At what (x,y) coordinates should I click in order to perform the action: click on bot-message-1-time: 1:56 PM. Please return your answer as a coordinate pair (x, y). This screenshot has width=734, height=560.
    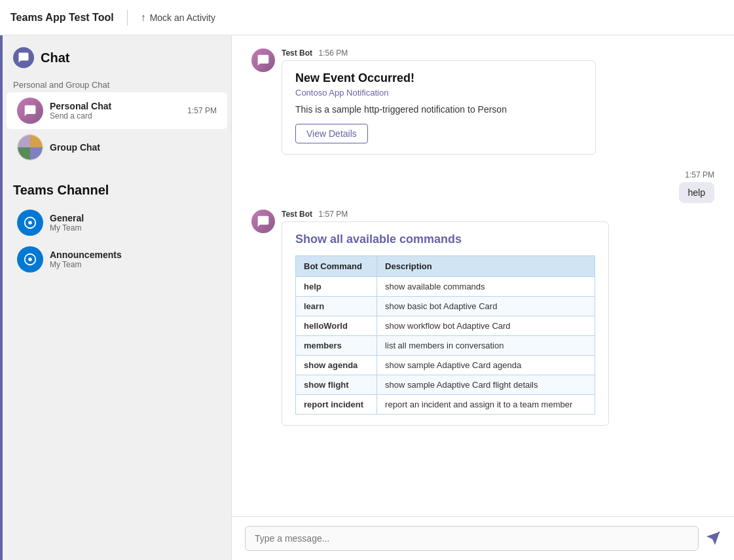
    Looking at the image, I should click on (333, 53).